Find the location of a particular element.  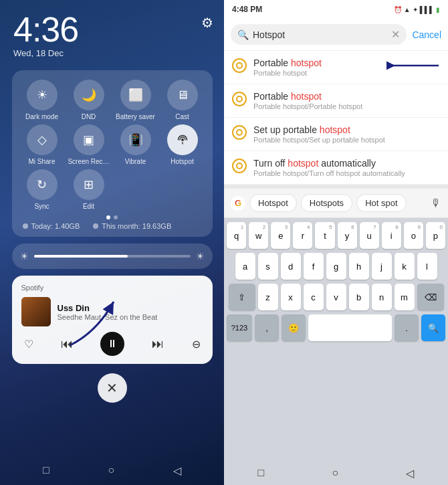

key-r: r4 is located at coordinates (302, 235).